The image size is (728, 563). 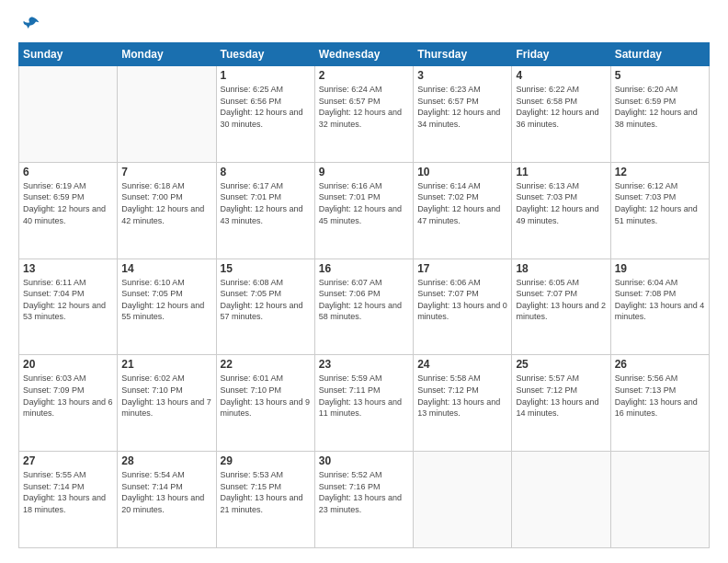 I want to click on day-info: Sunrise: 5:56 AM Sunset: 7:13 PM Dayligh…, so click(x=660, y=396).